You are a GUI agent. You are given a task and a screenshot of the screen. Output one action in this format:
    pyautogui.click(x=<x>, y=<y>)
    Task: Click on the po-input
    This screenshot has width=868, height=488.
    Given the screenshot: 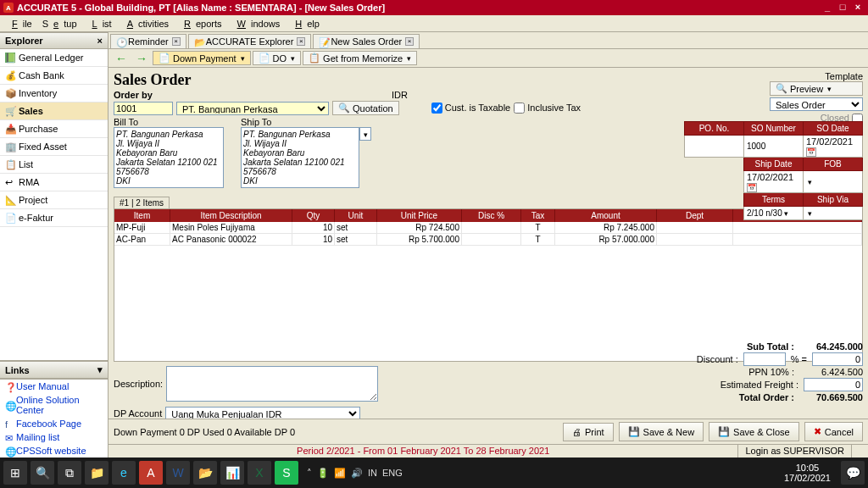 What is the action you would take?
    pyautogui.click(x=715, y=147)
    